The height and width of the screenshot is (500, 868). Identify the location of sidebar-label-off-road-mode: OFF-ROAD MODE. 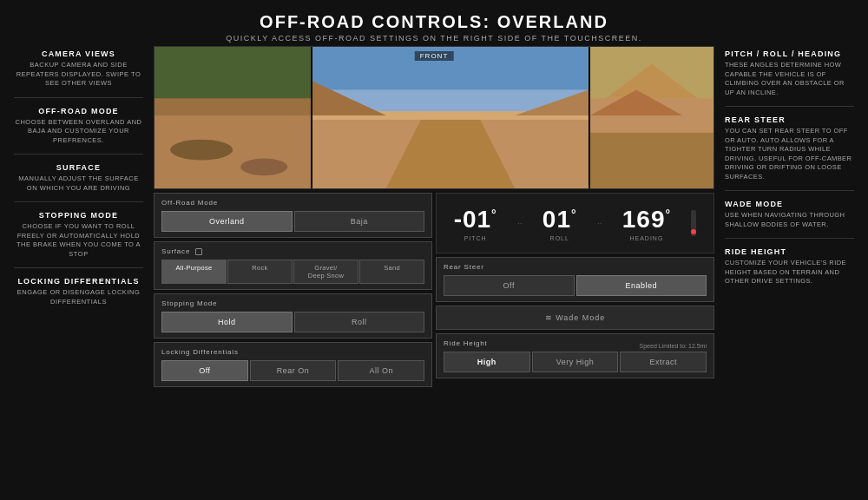
(78, 111).